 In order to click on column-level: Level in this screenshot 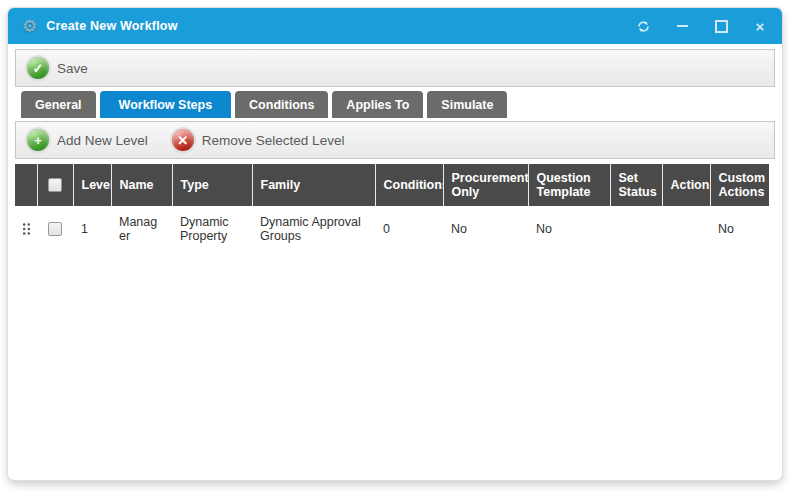, I will do `click(92, 185)`.